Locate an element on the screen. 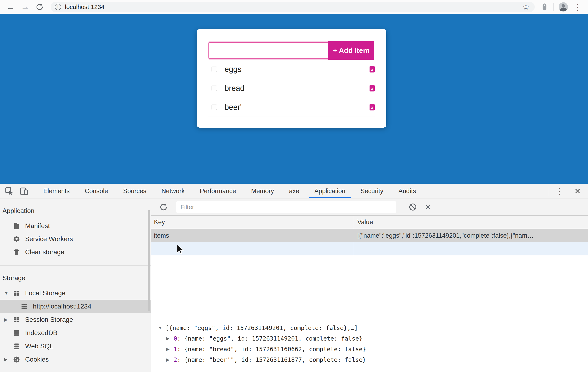  tab-memory: Memory is located at coordinates (262, 191).